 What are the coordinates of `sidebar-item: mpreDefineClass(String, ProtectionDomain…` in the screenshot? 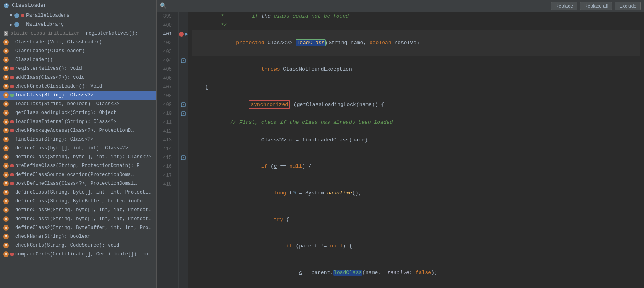 It's located at (78, 166).